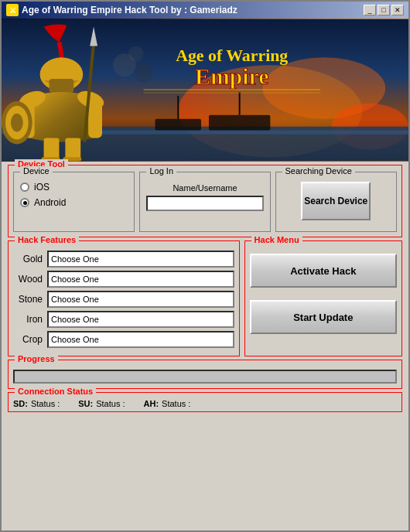 The width and height of the screenshot is (410, 532). Describe the element at coordinates (141, 299) in the screenshot. I see `stone-dropdown-wrapper: Choose One 1005001000500010000` at that location.